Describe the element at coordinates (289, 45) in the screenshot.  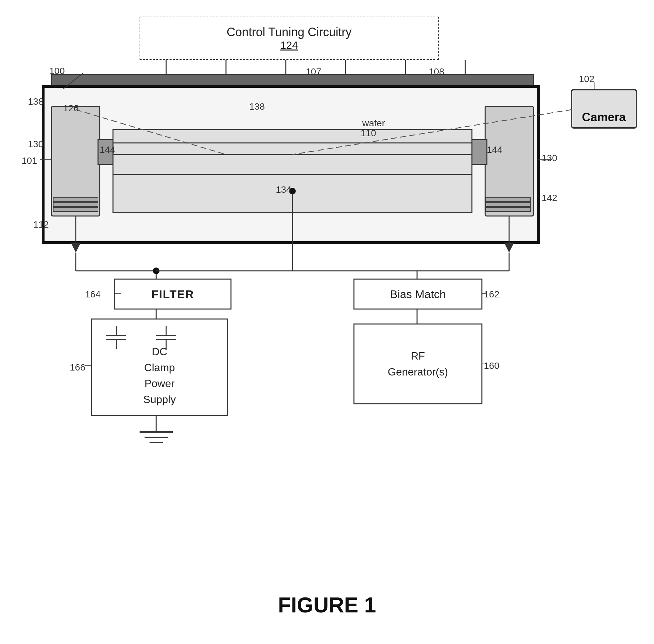
I see `control-number: 124` at that location.